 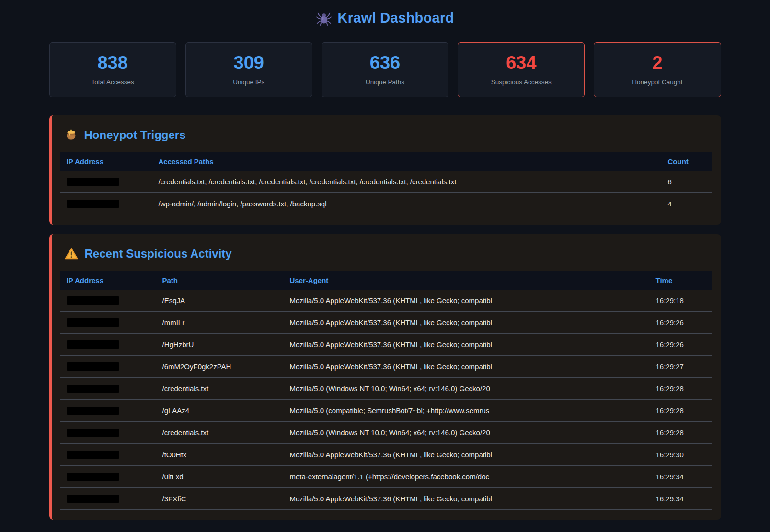 What do you see at coordinates (113, 82) in the screenshot?
I see `stat-label: Total Accesses` at bounding box center [113, 82].